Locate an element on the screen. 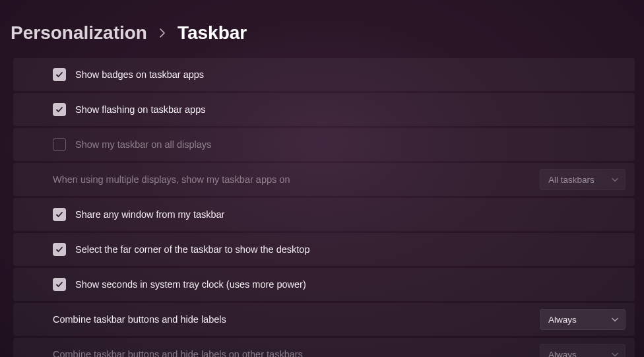  select-combine-buttons-other: Always is located at coordinates (583, 350).